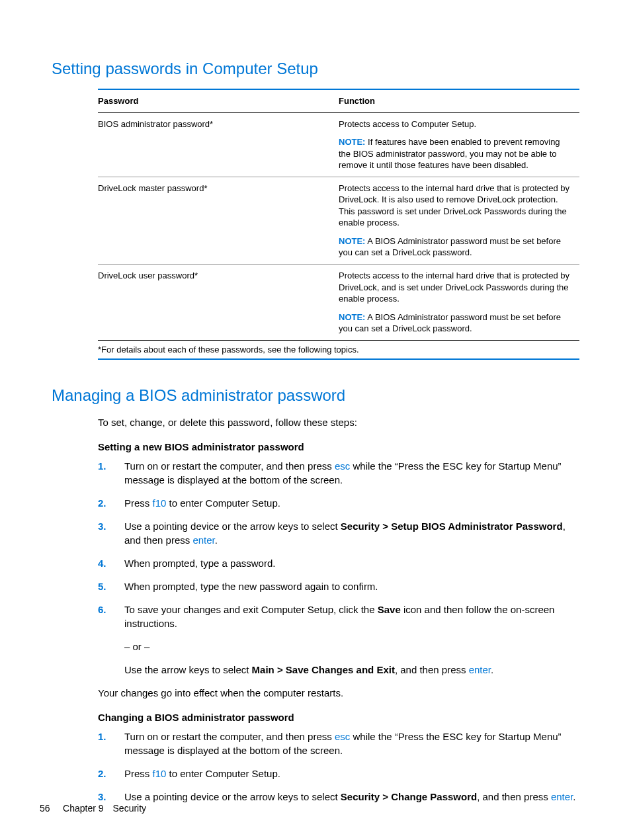 The height and width of the screenshot is (840, 631). Describe the element at coordinates (339, 351) in the screenshot. I see `table-footnote: *For details about each of these passwor…` at that location.